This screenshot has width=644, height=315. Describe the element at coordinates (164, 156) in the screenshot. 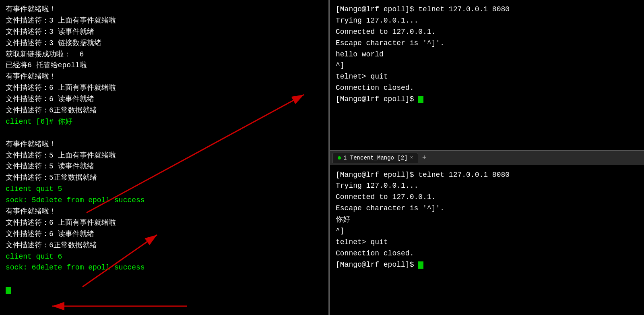

I see `terminal-line: 文件描述符：5 上面有事件就绪啦` at that location.